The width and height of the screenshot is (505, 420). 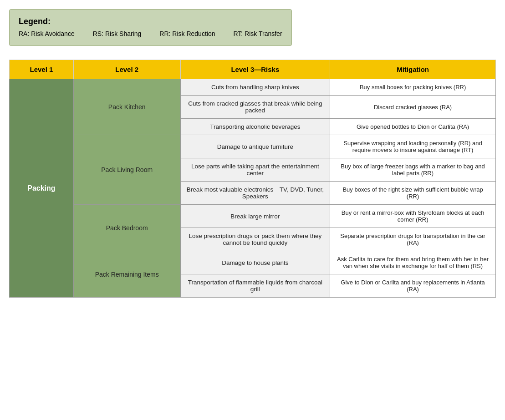 I want to click on mitigation-cell: Buy or rent a mirror-box with Styrofoam …, so click(x=413, y=217).